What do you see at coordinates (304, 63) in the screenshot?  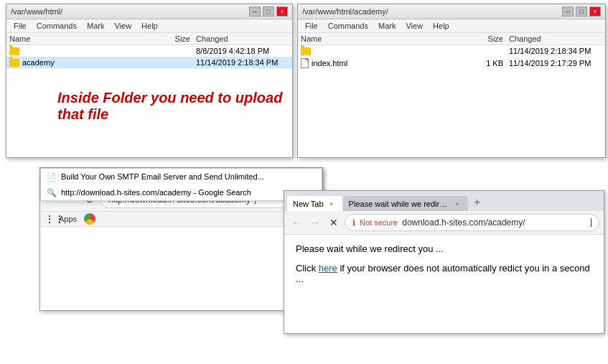 I see `file-icon` at bounding box center [304, 63].